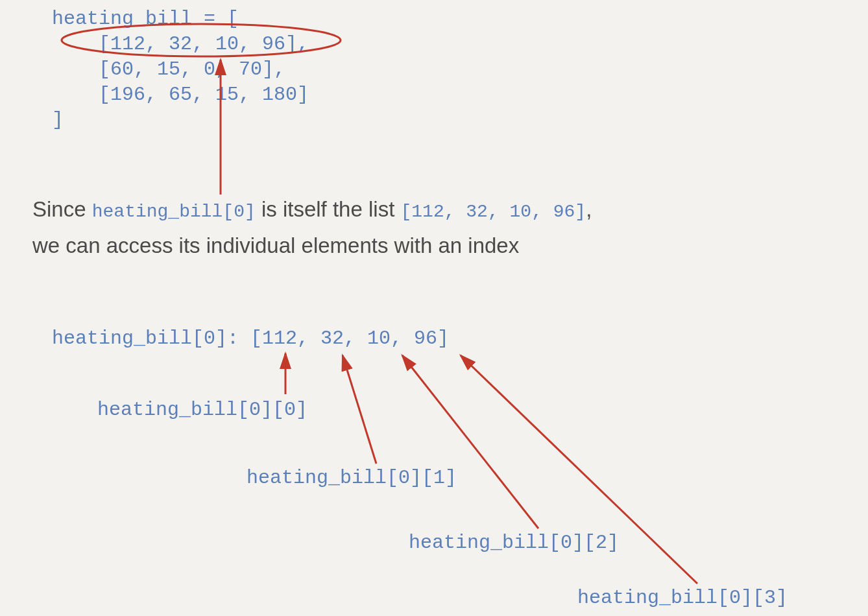 This screenshot has width=868, height=616. Describe the element at coordinates (180, 70) in the screenshot. I see `code-block-definition: heating_bill = [ [112, 32, 10, 96], [60,…` at that location.